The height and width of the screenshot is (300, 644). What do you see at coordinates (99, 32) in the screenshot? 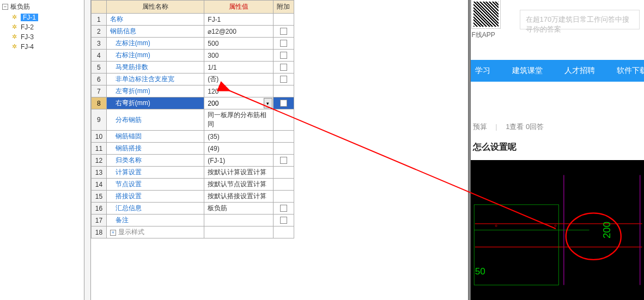
I see `row-number: 2` at bounding box center [99, 32].